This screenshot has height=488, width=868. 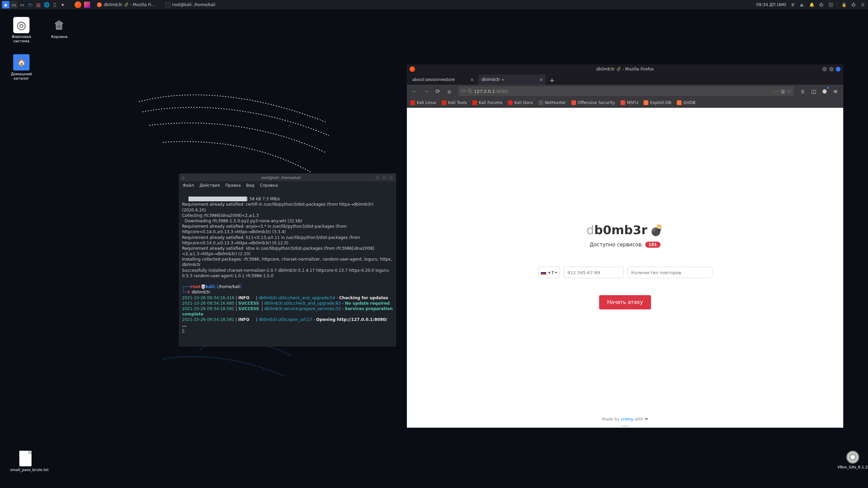 I want to click on bookmark-kali-tools: Kali Tools, so click(x=454, y=103).